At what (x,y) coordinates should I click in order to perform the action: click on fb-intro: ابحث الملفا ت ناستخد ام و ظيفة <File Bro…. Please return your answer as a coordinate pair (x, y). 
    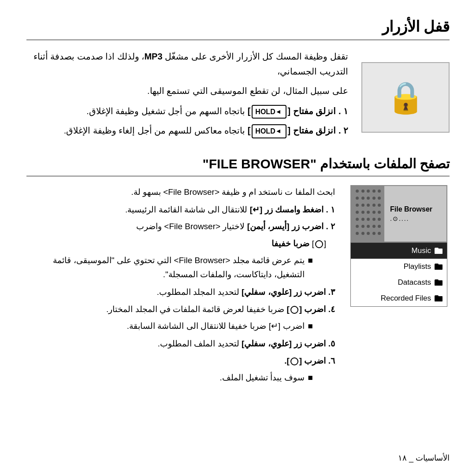
    Looking at the image, I should click on (181, 192).